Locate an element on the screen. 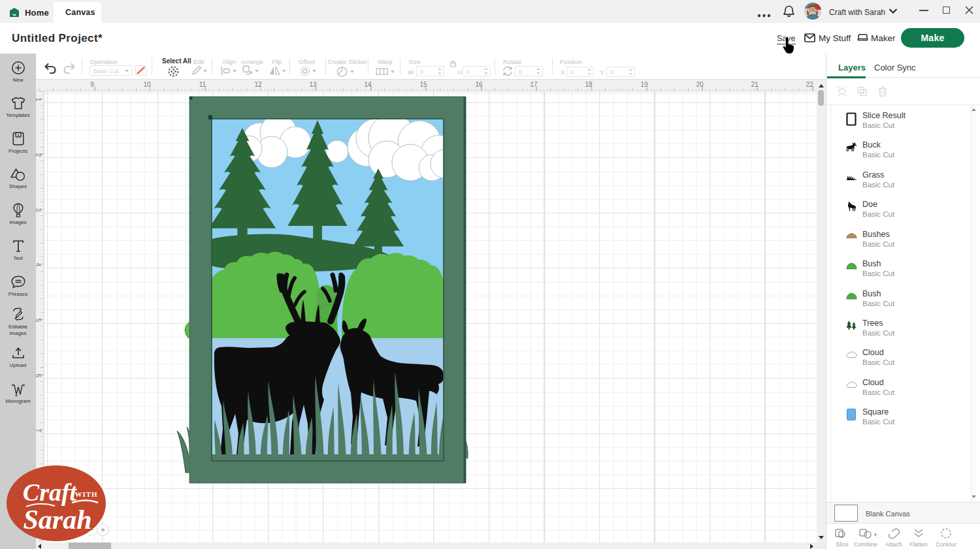  svg-text: WITH is located at coordinates (86, 494).